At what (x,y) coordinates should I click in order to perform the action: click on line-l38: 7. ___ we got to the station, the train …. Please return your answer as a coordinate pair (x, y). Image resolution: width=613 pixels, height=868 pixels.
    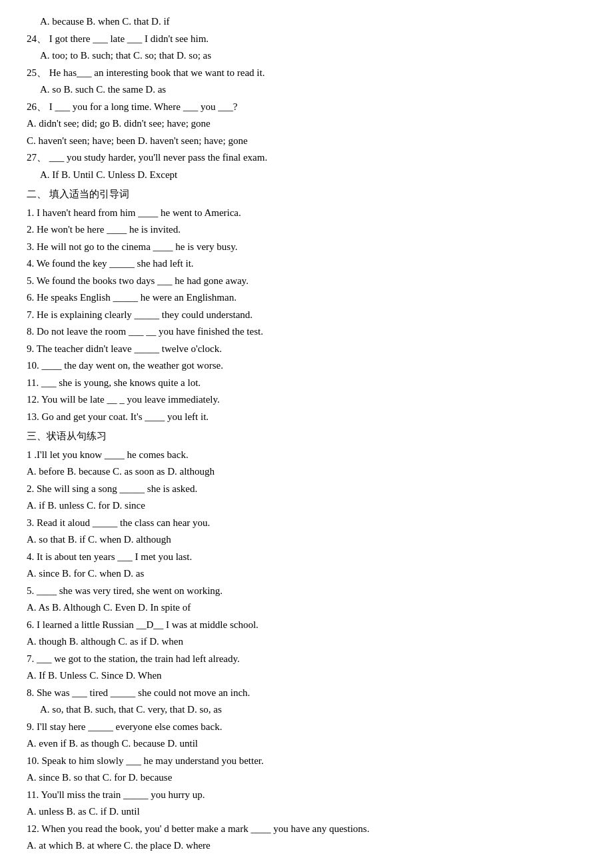
    Looking at the image, I should click on (306, 659).